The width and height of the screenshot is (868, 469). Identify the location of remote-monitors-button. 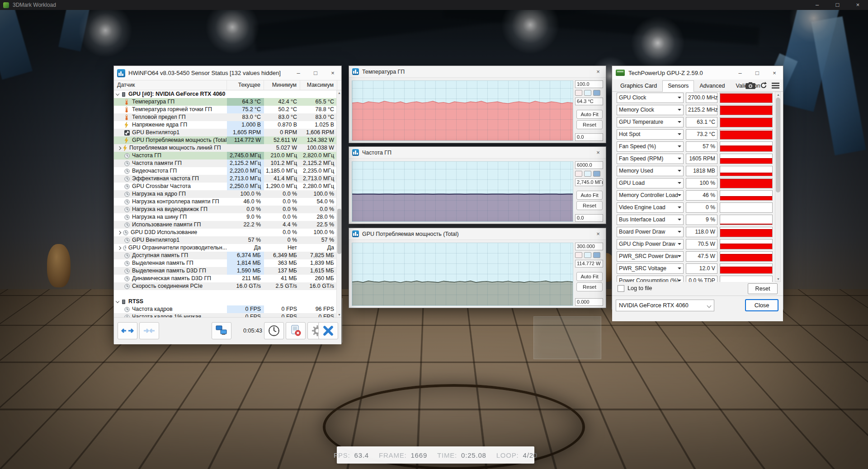
(222, 331).